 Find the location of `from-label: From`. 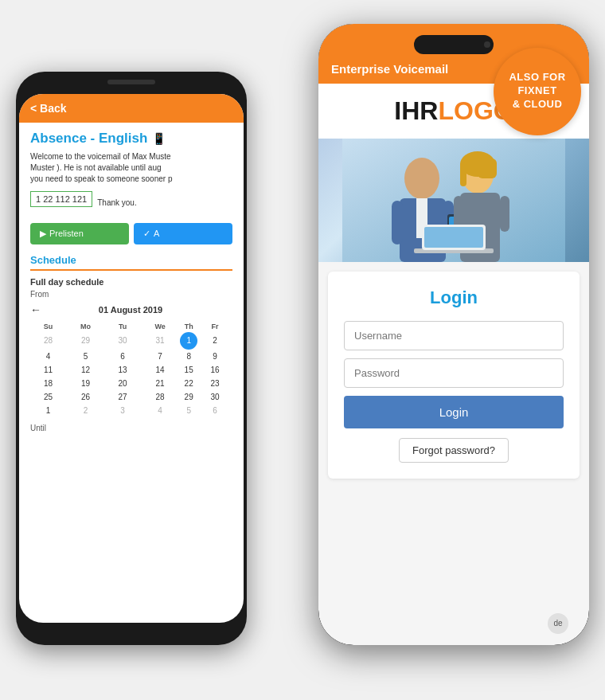

from-label: From is located at coordinates (131, 295).